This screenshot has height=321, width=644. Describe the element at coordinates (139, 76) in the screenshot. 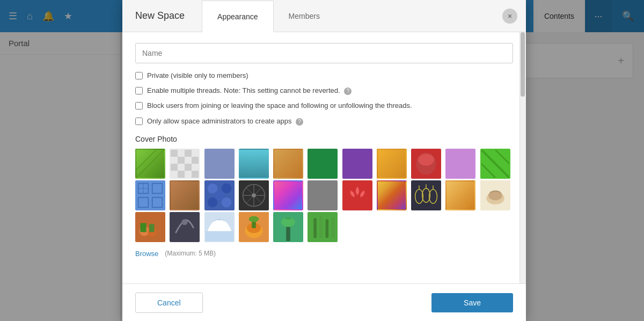

I see `private-checkbox` at that location.